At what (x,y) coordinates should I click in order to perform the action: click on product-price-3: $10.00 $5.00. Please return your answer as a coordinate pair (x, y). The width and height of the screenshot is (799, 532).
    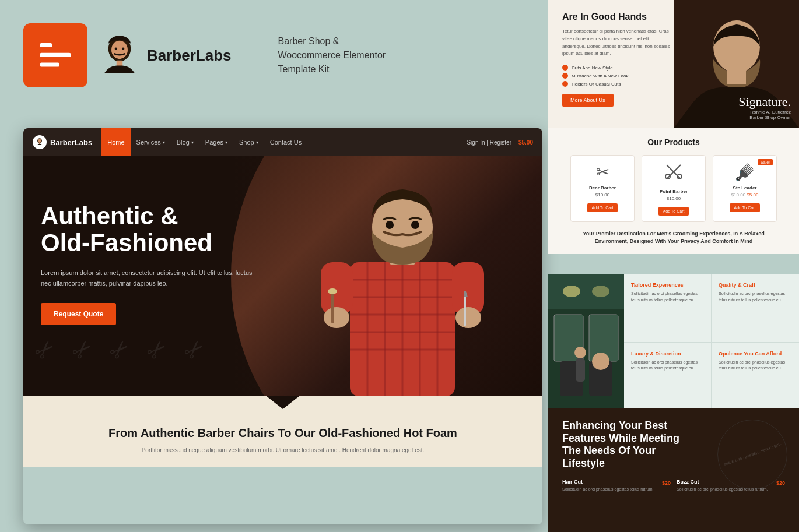
    Looking at the image, I should click on (745, 195).